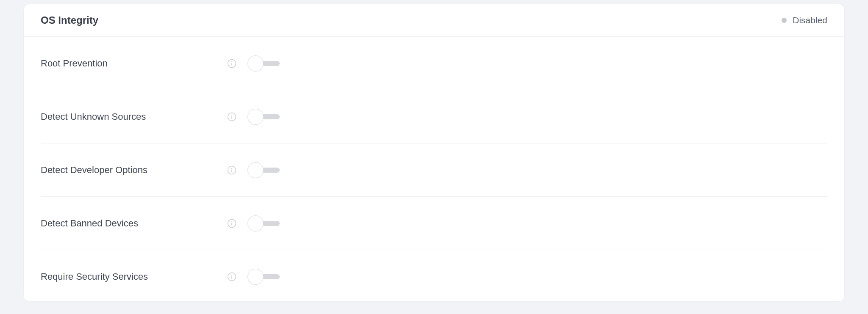 The image size is (868, 314). I want to click on setting-label: Root Prevention, so click(134, 63).